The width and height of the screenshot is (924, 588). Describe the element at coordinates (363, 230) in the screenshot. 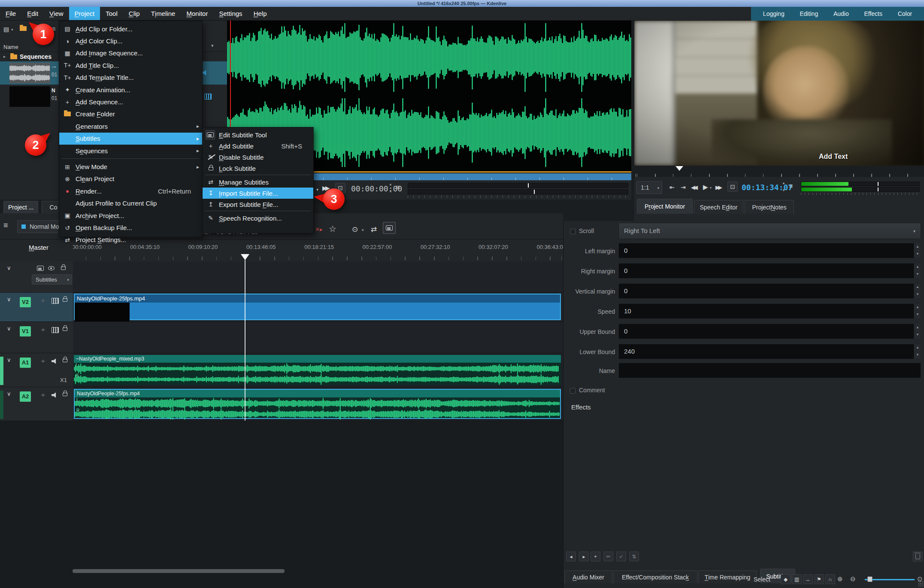

I see `caret-down-icon: ▾` at that location.